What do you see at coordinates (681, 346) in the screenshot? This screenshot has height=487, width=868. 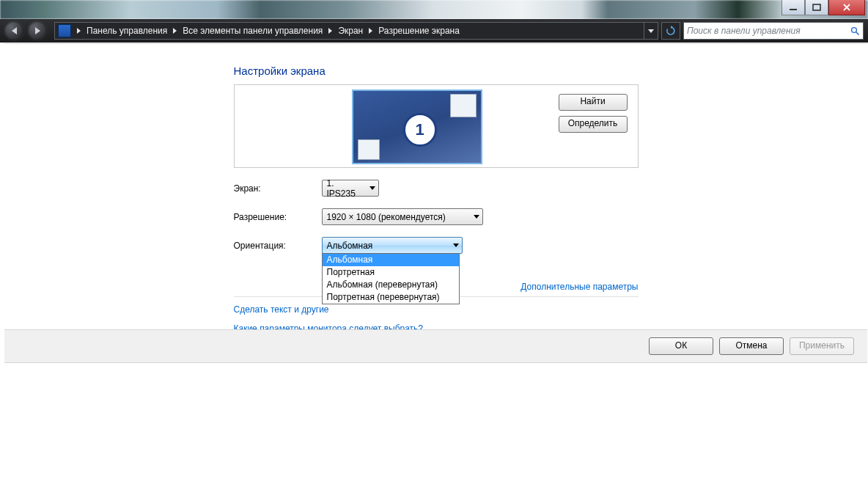 I see `ok-button: ОК` at bounding box center [681, 346].